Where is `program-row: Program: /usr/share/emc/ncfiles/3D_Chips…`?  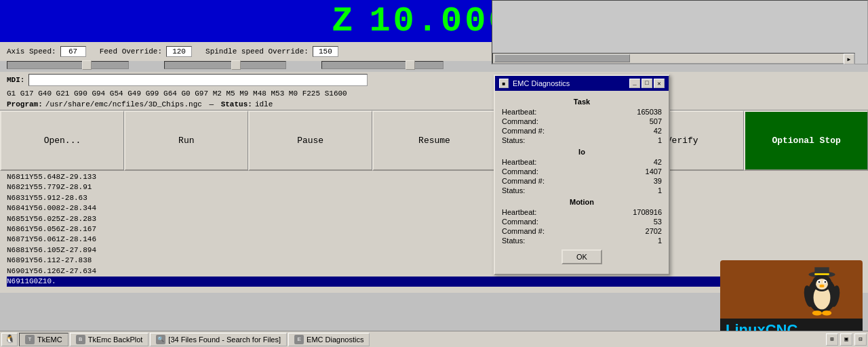
program-row: Program: /usr/share/emc/ncfiles/3D_Chips… is located at coordinates (434, 104).